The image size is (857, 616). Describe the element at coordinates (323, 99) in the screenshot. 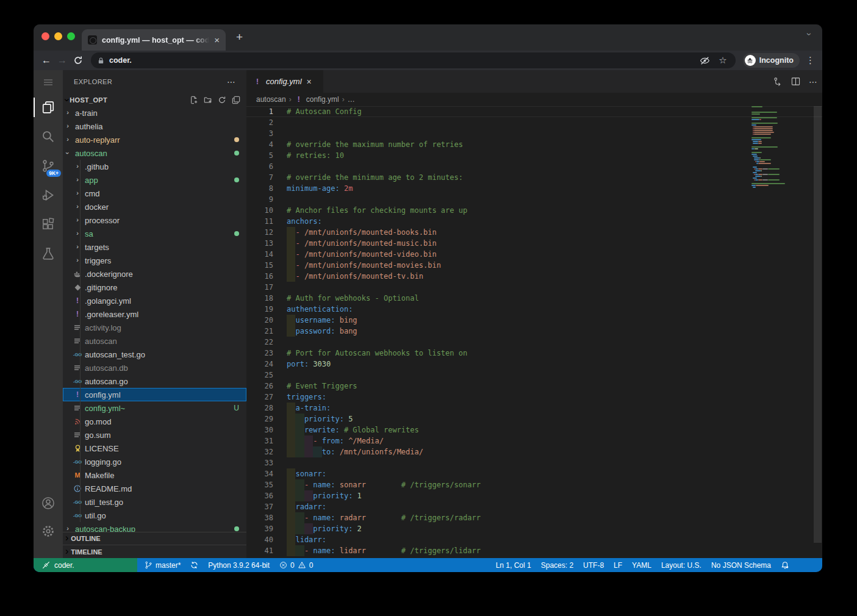

I see `breadcrumb-item: config.yml` at that location.